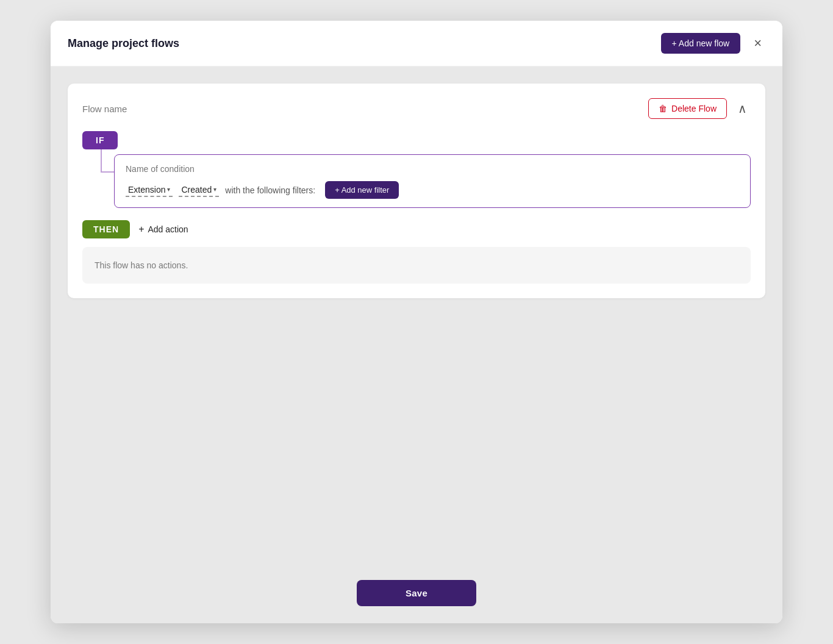 This screenshot has width=833, height=644. What do you see at coordinates (699, 109) in the screenshot?
I see `flow-card-actions: Delete Flow ∧` at bounding box center [699, 109].